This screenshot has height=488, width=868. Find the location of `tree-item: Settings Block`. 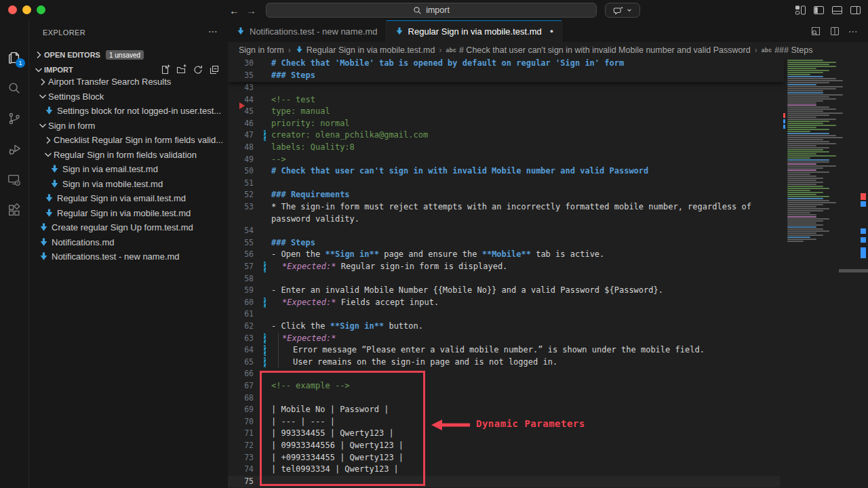

tree-item: Settings Block is located at coordinates (129, 97).